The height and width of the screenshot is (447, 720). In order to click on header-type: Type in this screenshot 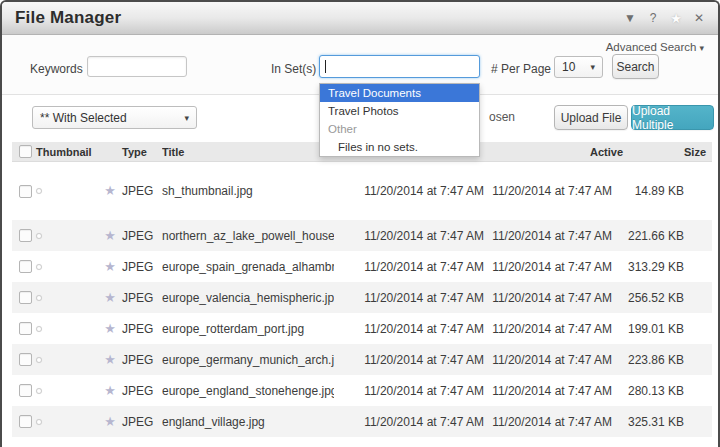, I will do `click(142, 152)`.